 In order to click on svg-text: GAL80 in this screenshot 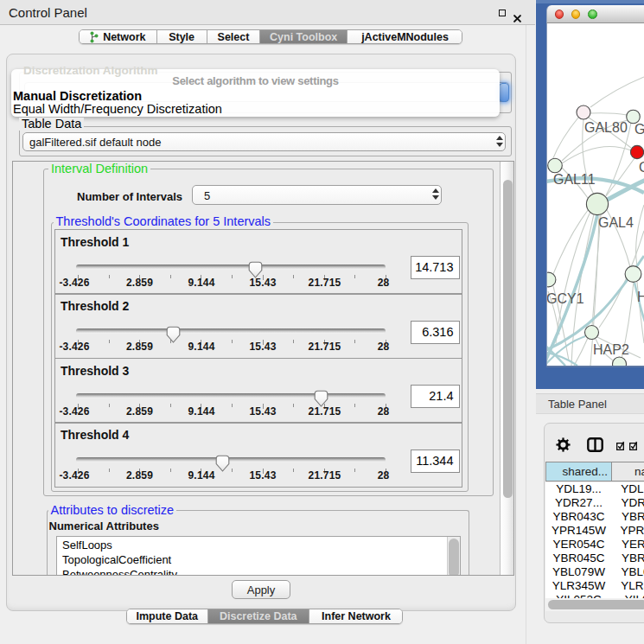, I will do `click(606, 128)`.